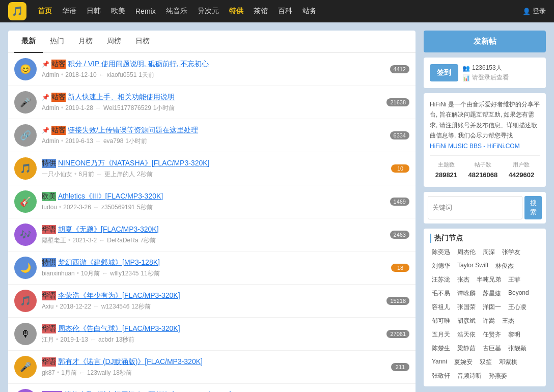 Image resolution: width=554 pixels, height=392 pixels. What do you see at coordinates (475, 208) in the screenshot?
I see `search-input` at bounding box center [475, 208].